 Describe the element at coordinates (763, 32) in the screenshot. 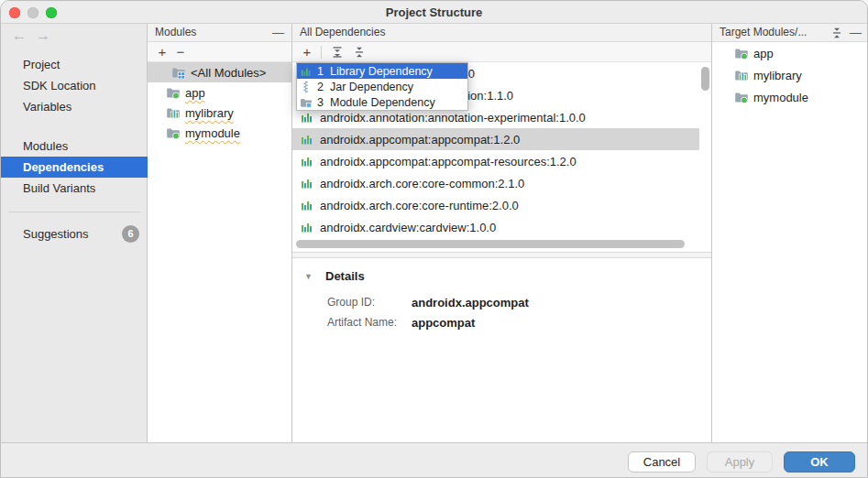

I see `target-modules-title: Target Modules/...` at that location.